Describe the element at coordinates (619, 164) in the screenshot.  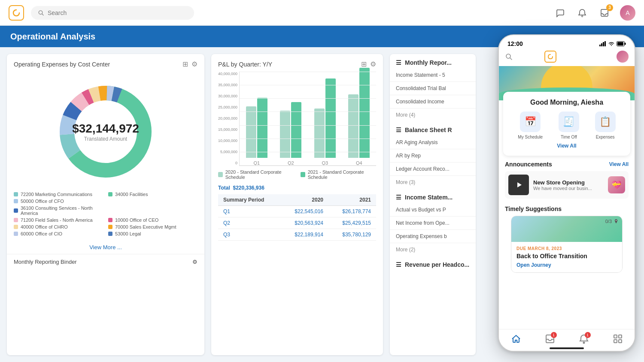
I see `announcements-view-all: View All` at that location.